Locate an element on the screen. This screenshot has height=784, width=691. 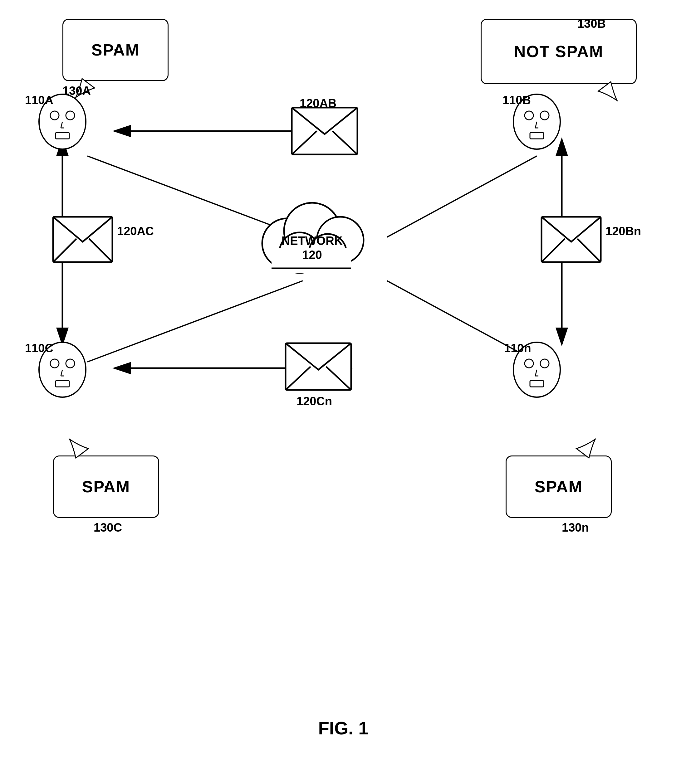
svg-text: NETWORK is located at coordinates (312, 241).